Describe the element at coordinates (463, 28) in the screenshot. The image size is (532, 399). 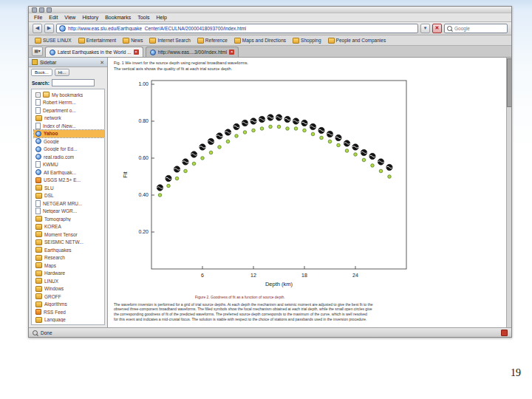
I see `search-engine-label: Google` at that location.